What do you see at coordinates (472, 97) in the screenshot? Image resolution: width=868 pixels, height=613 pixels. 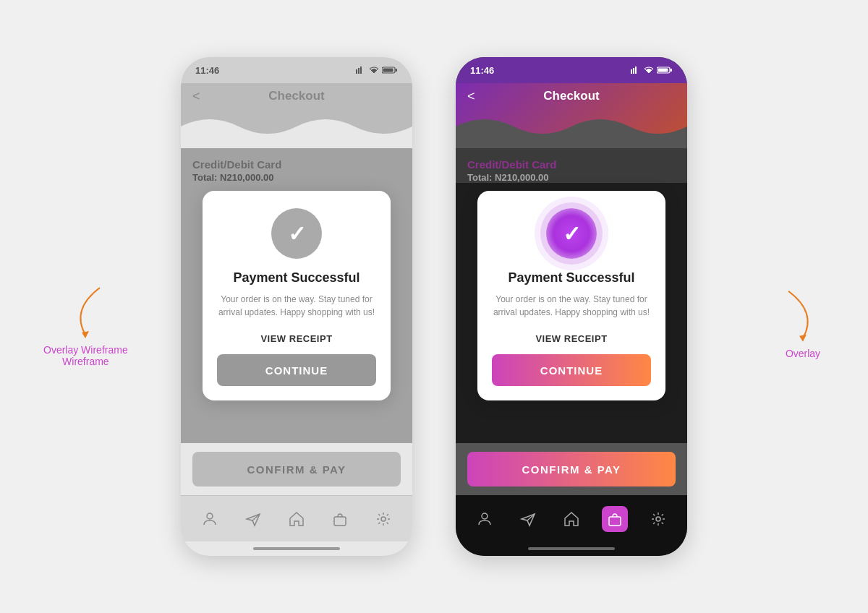 I see `right-back-arrow: <` at bounding box center [472, 97].